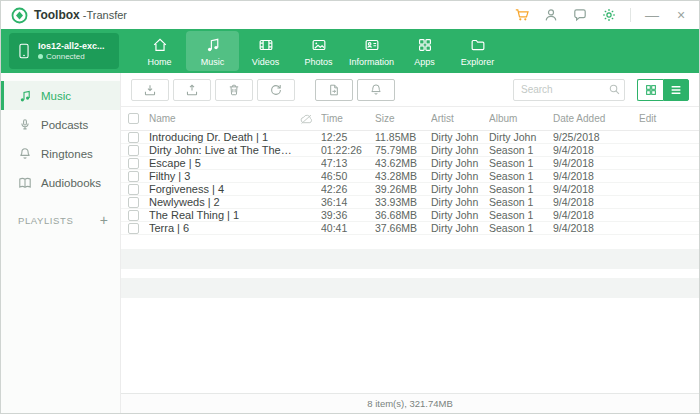 Image resolution: width=700 pixels, height=414 pixels. Describe the element at coordinates (478, 51) in the screenshot. I see `nav-explorer: Explorer` at that location.